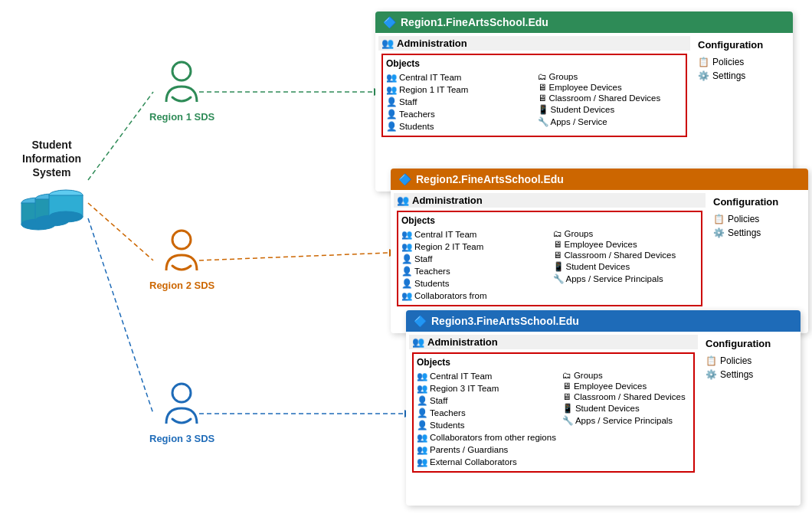  Describe the element at coordinates (474, 283) in the screenshot. I see `tenant2-obj-5: 👤Students` at that location.